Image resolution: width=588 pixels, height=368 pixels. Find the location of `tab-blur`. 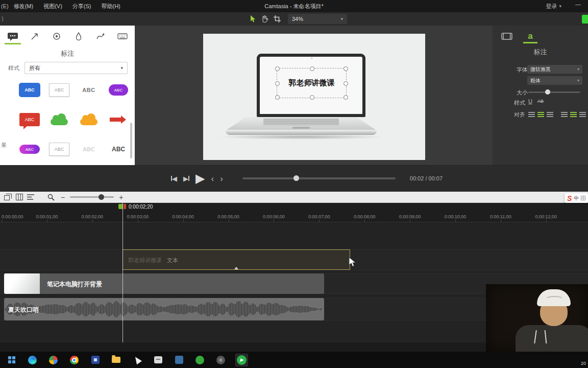

tab-blur is located at coordinates (79, 36).